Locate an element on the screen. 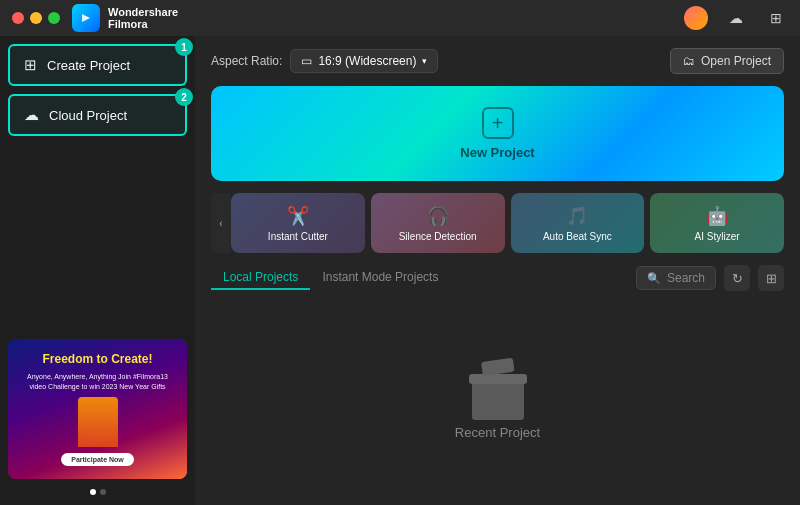 Image resolution: width=800 pixels, height=505 pixels. tab-local-projects: Local Projects is located at coordinates (260, 278).